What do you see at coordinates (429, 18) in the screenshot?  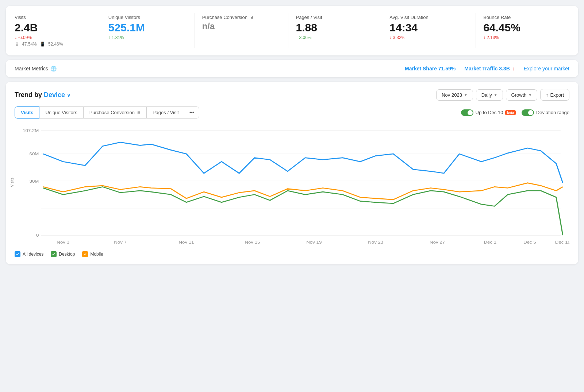 I see `avd-label: Avg. Visit Duration` at bounding box center [429, 18].